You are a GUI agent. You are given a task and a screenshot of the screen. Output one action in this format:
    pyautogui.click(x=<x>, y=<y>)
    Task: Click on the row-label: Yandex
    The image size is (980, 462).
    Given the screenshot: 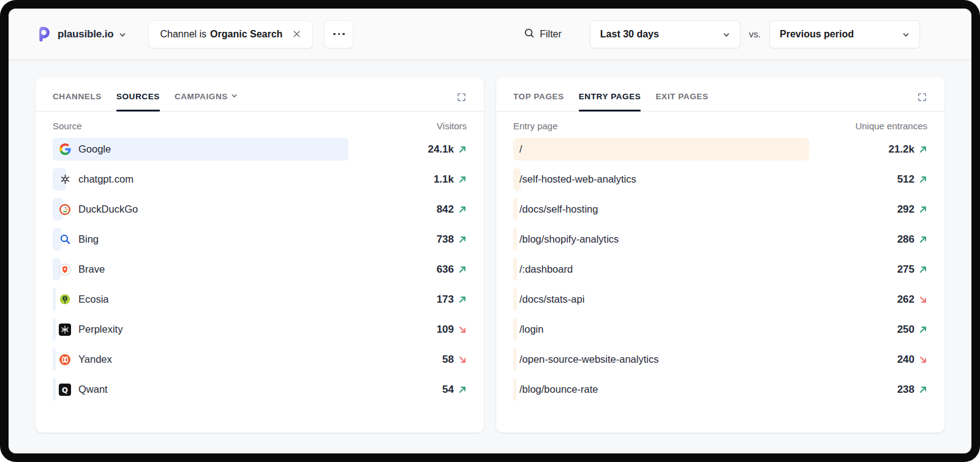 What is the action you would take?
    pyautogui.click(x=82, y=360)
    